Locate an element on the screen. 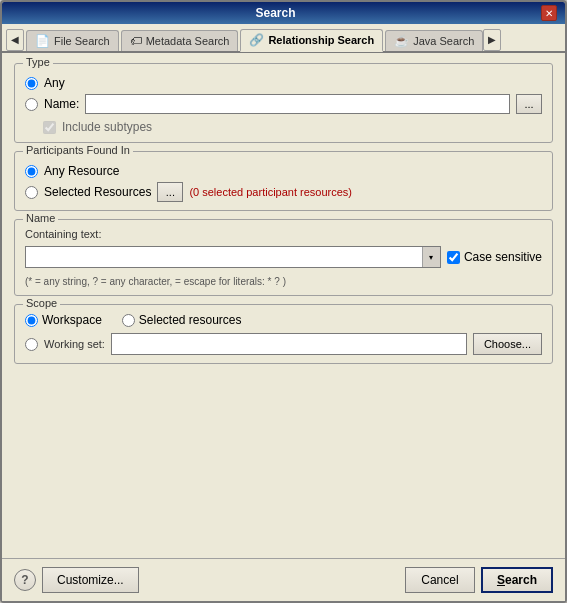  footer-right: Cancel Search is located at coordinates (479, 580).